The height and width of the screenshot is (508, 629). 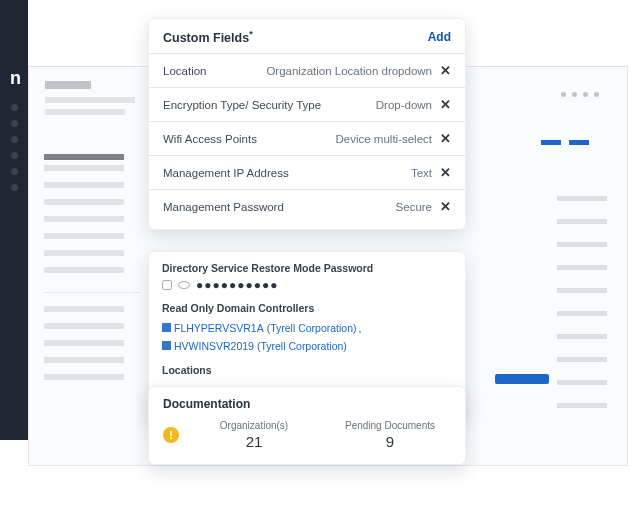 What do you see at coordinates (184, 285) in the screenshot?
I see `eye-icon` at bounding box center [184, 285].